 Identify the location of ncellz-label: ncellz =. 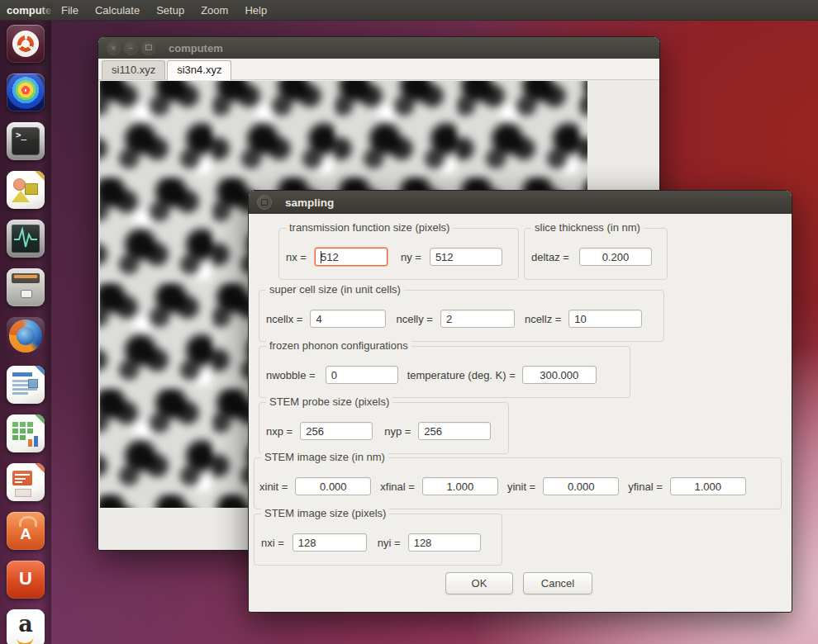
(543, 319).